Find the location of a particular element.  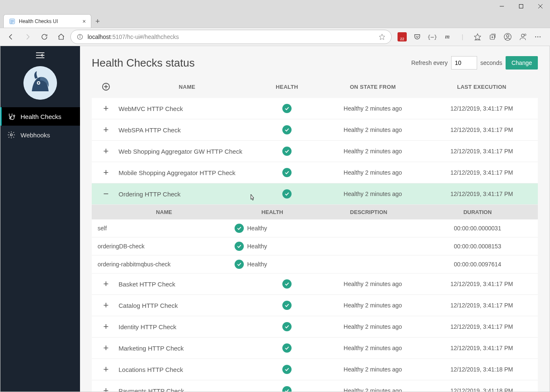

row-last-execution: 12/12/2019, 3:41:18 PM is located at coordinates (482, 369).